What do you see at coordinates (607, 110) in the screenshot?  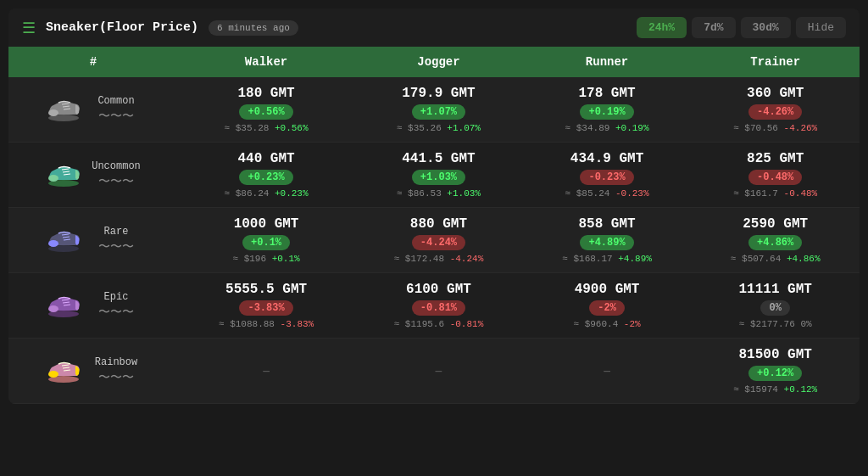 I see `runner-price-cell: 178 GMT +0.19% ≈ $34.89 +0.19%` at bounding box center [607, 110].